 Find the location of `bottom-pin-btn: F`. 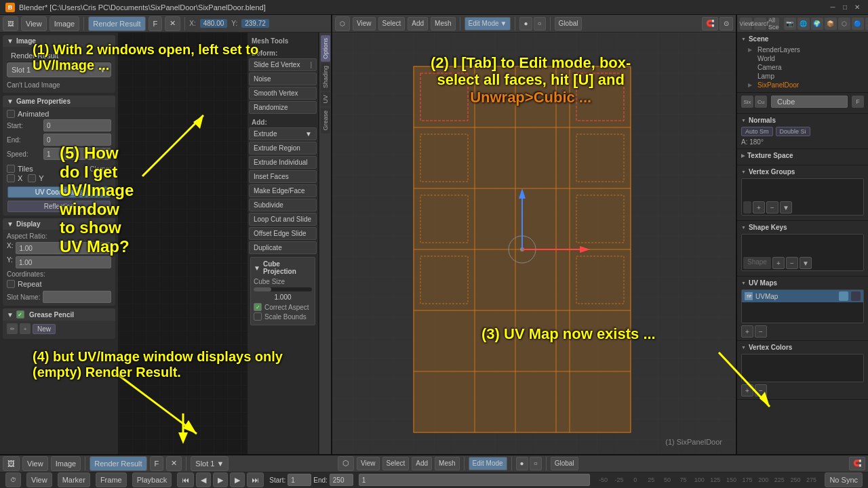

bottom-pin-btn: F is located at coordinates (157, 464).